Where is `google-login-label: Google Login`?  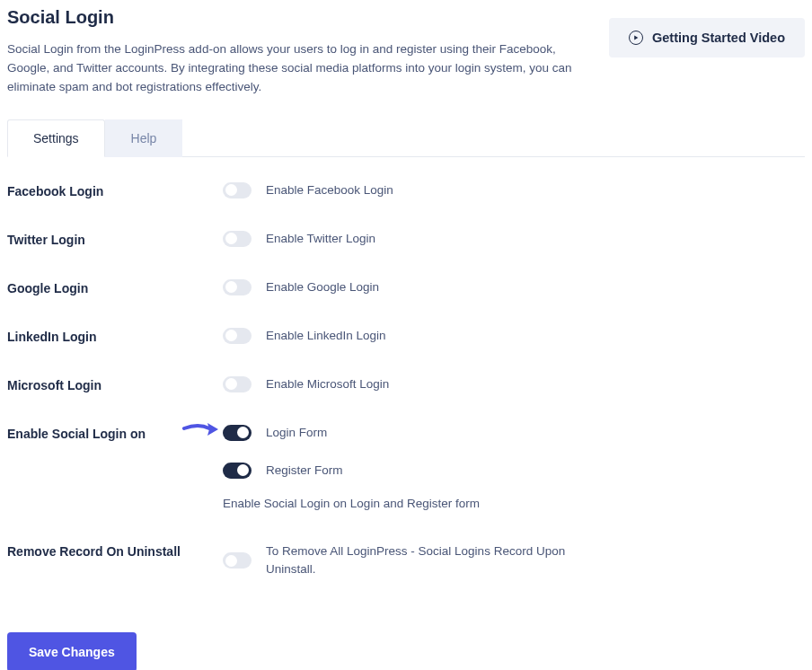
google-login-label: Google Login is located at coordinates (115, 287).